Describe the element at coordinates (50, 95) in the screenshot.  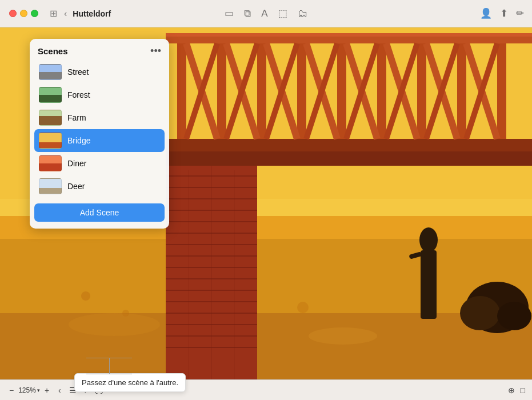
I see `scene-thumbnail-forest` at that location.